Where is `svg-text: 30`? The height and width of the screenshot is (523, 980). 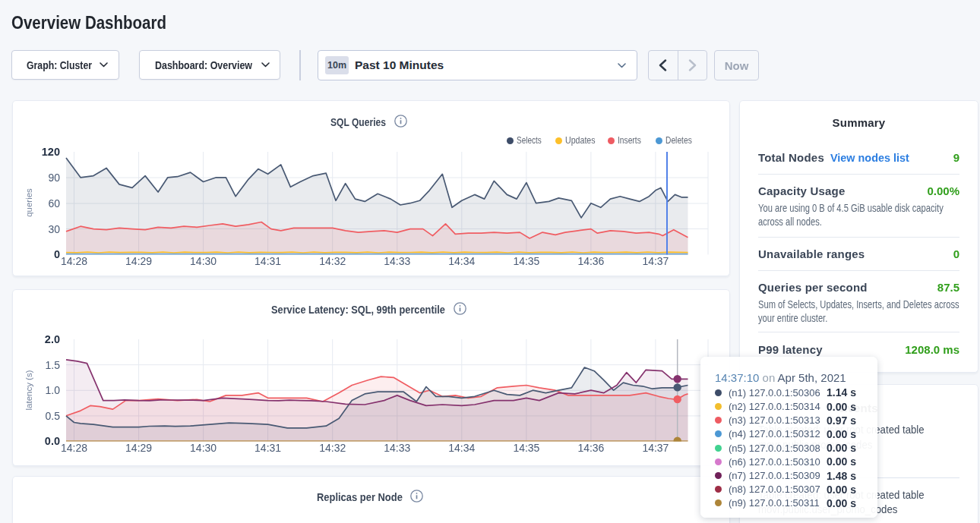 svg-text: 30 is located at coordinates (54, 229).